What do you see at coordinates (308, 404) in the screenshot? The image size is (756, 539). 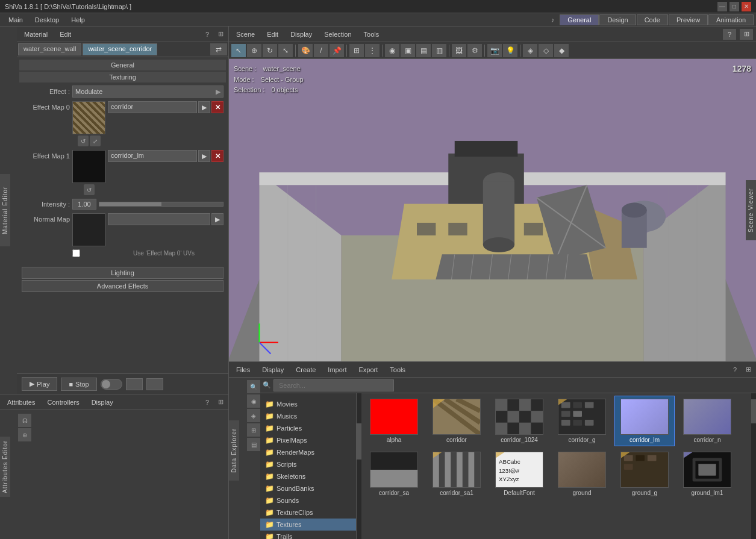 I see `tree-item-movies: 📁 Movies` at bounding box center [308, 404].